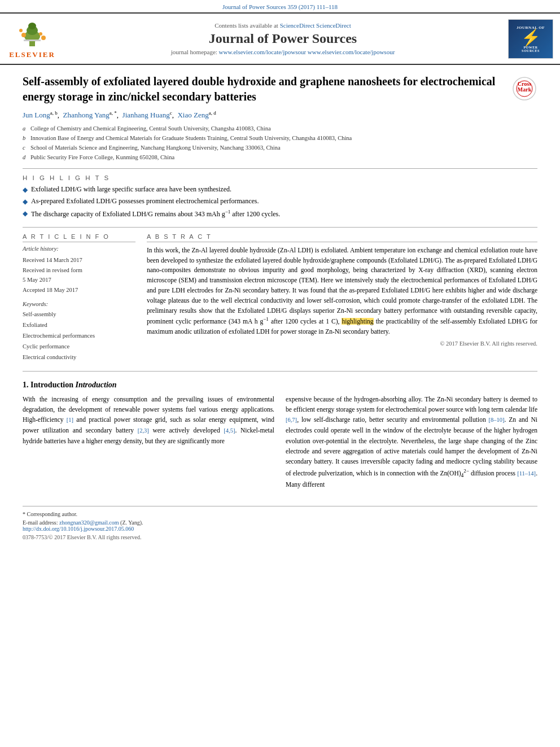 This screenshot has height=747, width=560. I want to click on highlight-item-2: ◆ As-prepared Exfoliated LDH/G possesses…, so click(280, 202).